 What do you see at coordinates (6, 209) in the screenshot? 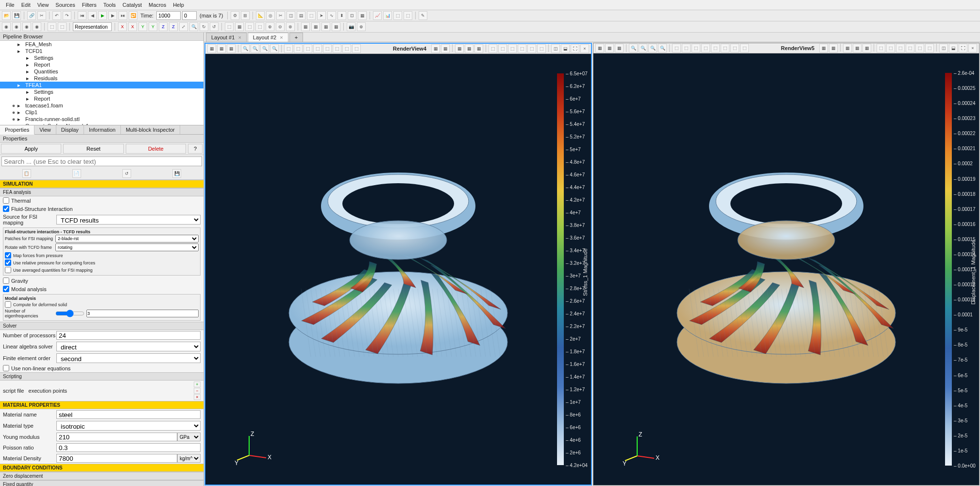
I see `fsi-checkbox` at bounding box center [6, 209].